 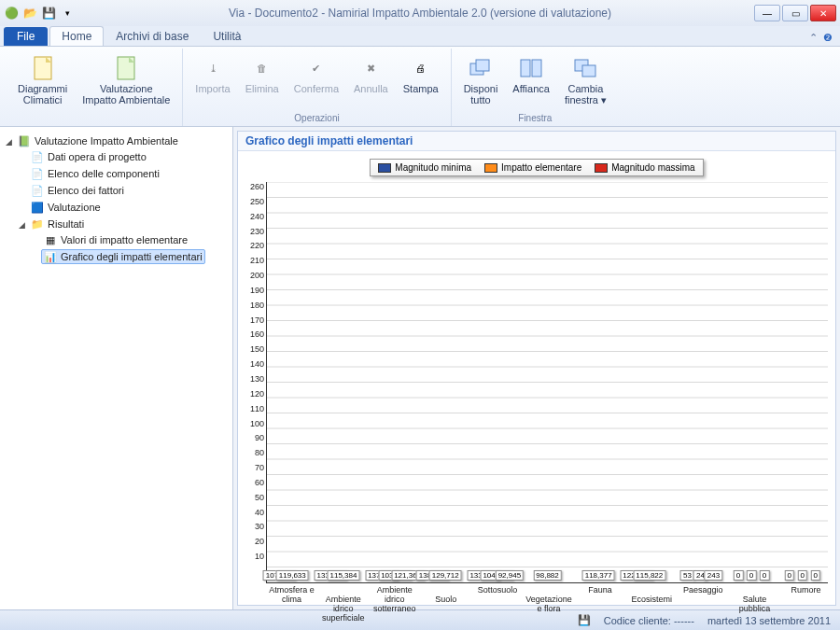 I want to click on y-axis: 2602502402302202102001901801701601501401…, so click(x=254, y=383).